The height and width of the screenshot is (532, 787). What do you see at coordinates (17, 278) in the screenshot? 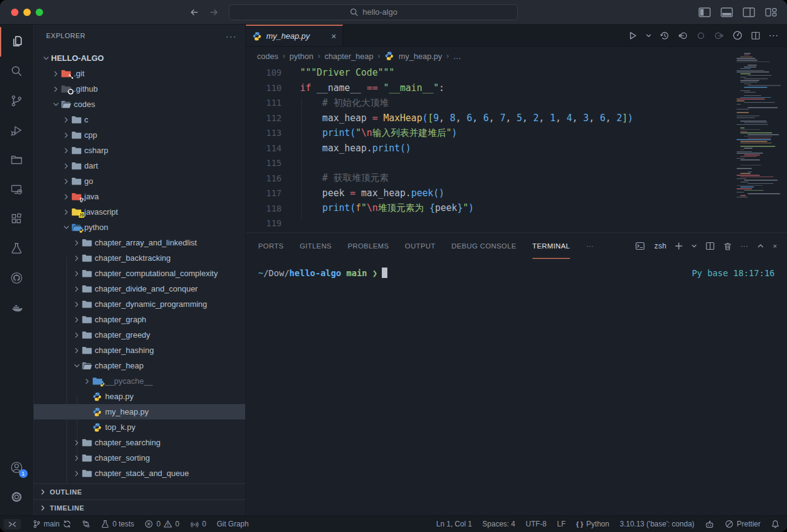
I see `activity-item-github` at bounding box center [17, 278].